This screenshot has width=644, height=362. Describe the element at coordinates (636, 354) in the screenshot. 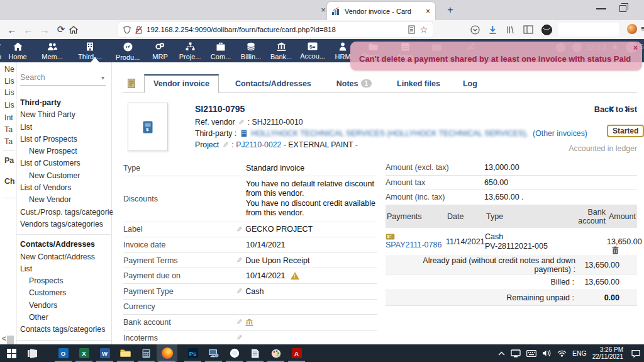

I see `notification-center-icon` at that location.